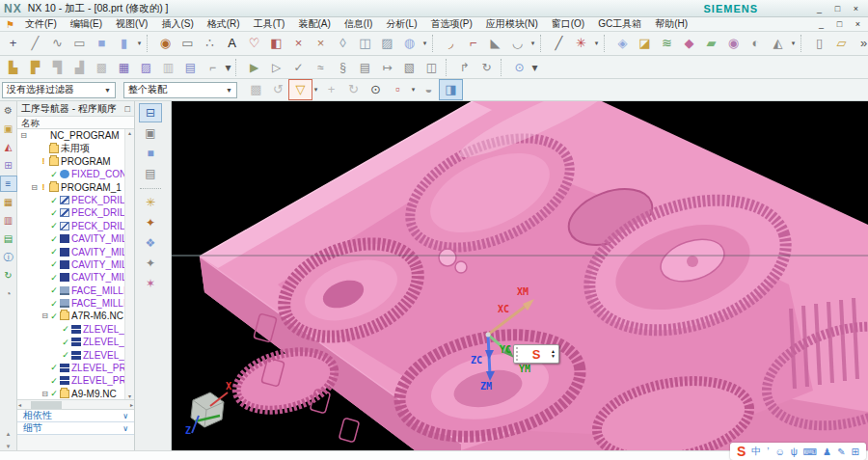 Image resolution: width=868 pixels, height=460 pixels. I want to click on doc-window-button: _, so click(822, 24).